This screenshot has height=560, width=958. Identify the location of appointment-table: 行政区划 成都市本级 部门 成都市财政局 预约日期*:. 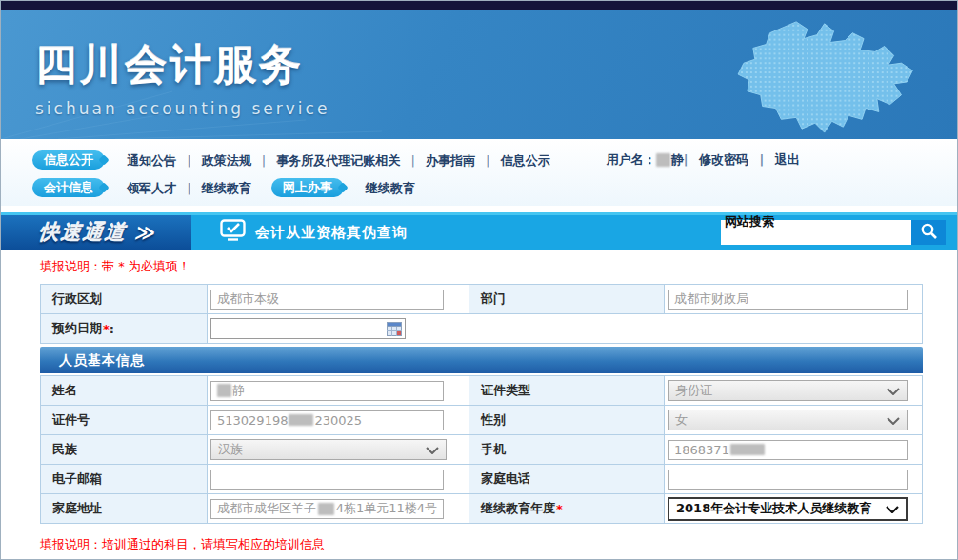
(482, 314).